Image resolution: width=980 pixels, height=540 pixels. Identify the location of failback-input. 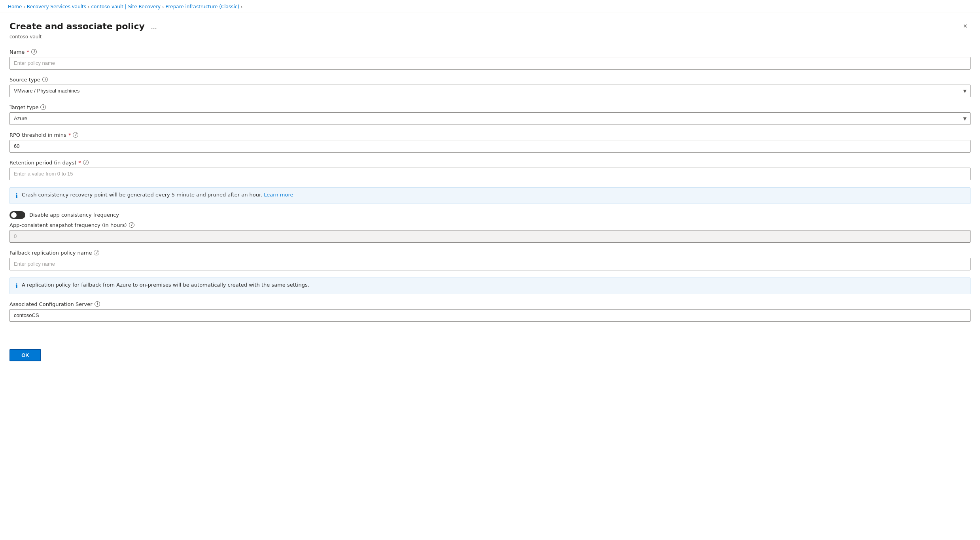
(490, 264).